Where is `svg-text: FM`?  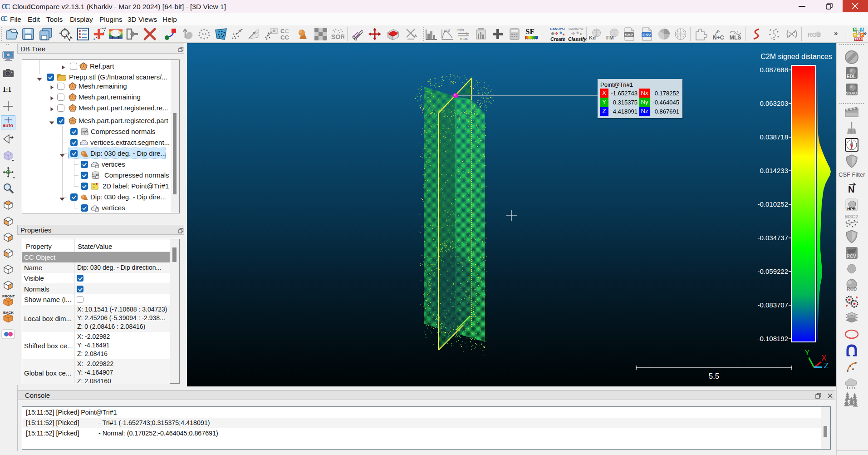 svg-text: FM is located at coordinates (610, 38).